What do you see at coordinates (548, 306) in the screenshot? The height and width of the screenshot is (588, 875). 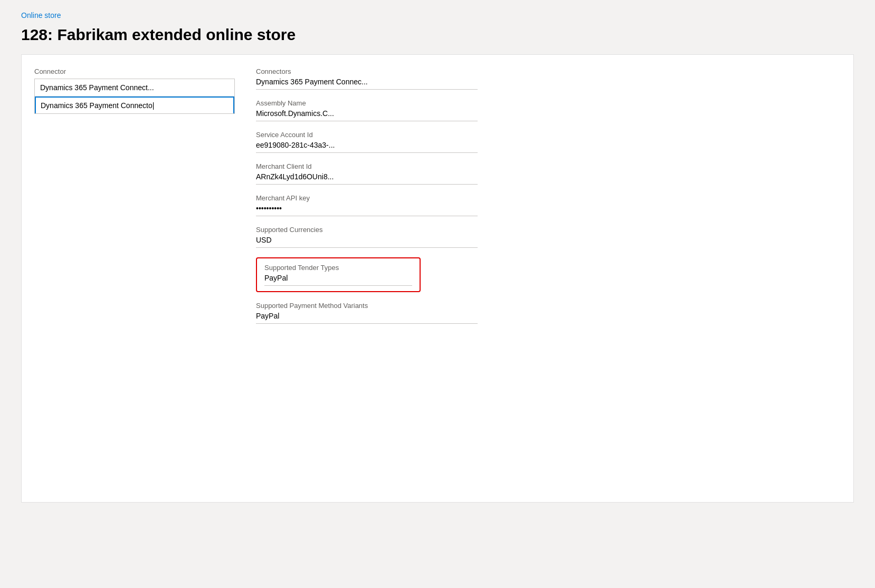 I see `field-supported-payment-method-variants-label: Supported Payment Method Variants` at bounding box center [548, 306].